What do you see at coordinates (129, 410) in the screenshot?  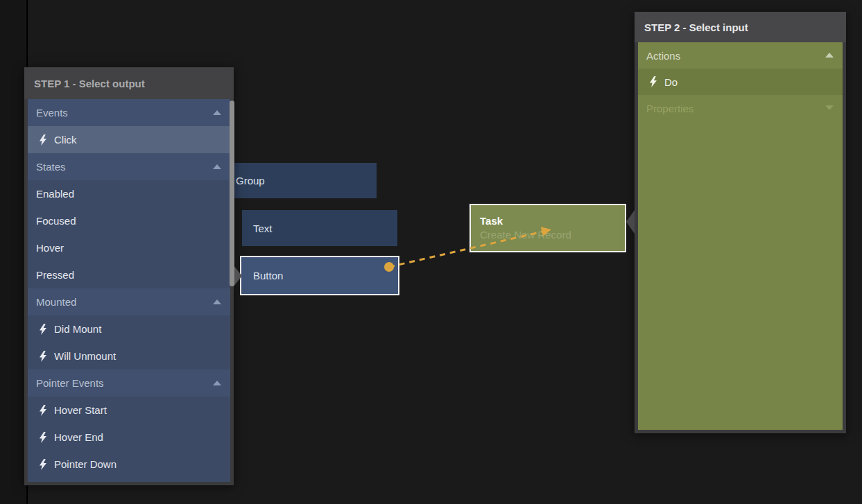 I see `output-item-hover-start: Hover Start` at bounding box center [129, 410].